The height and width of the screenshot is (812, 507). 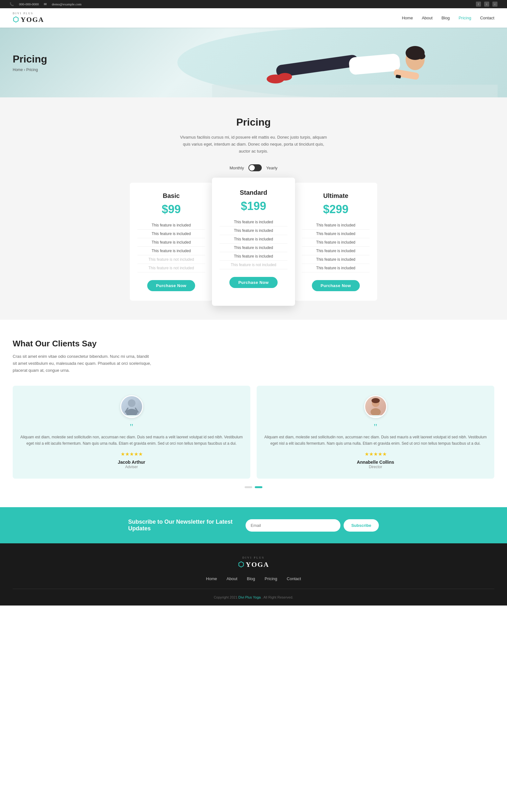 I want to click on breadcrumb: Home › Pricing, so click(x=30, y=70).